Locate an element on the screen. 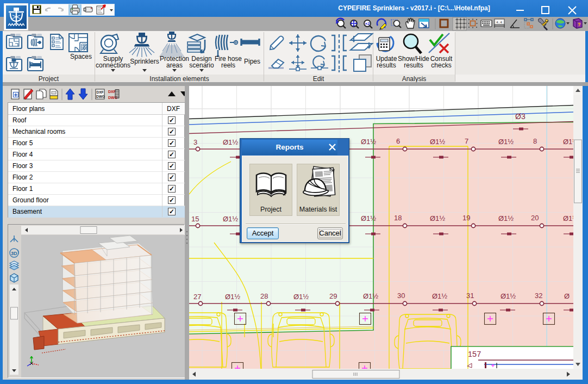 The image size is (588, 384). svg-text: 30 is located at coordinates (401, 296).